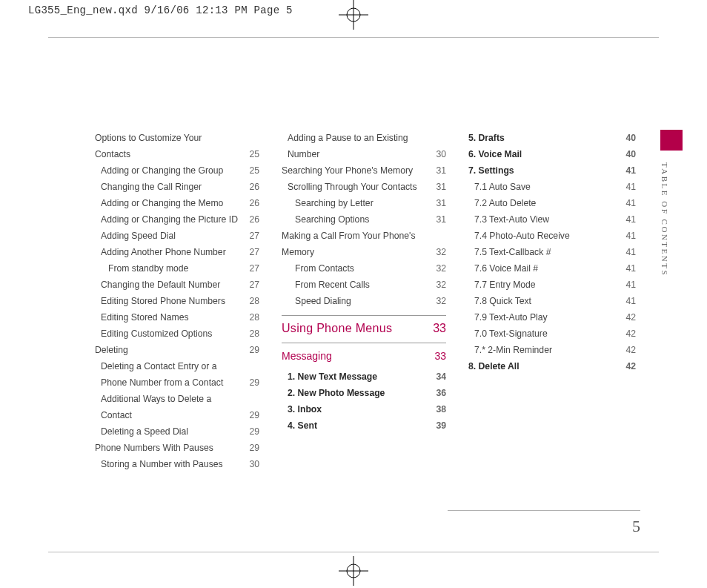 The height and width of the screenshot is (588, 707). I want to click on toc-entry: 7.9 Text-Auto Play42, so click(552, 317).